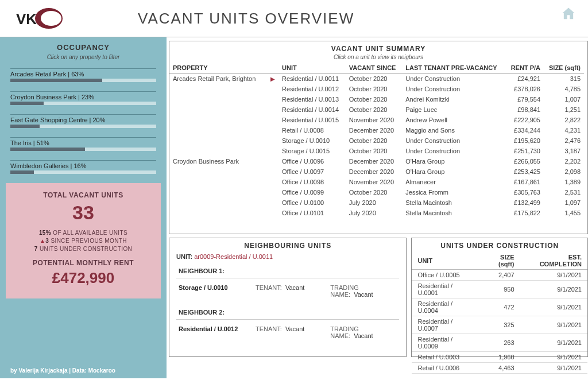 The image size is (588, 380). Describe the element at coordinates (312, 89) in the screenshot. I see `unit-cell: Residential / U.0012` at that location.